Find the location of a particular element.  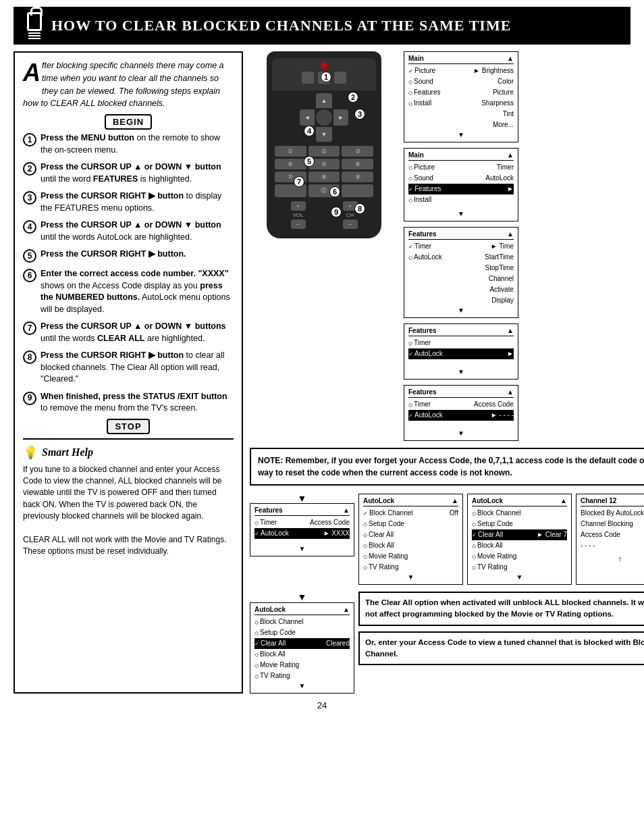

panel-row: More... is located at coordinates (461, 125).